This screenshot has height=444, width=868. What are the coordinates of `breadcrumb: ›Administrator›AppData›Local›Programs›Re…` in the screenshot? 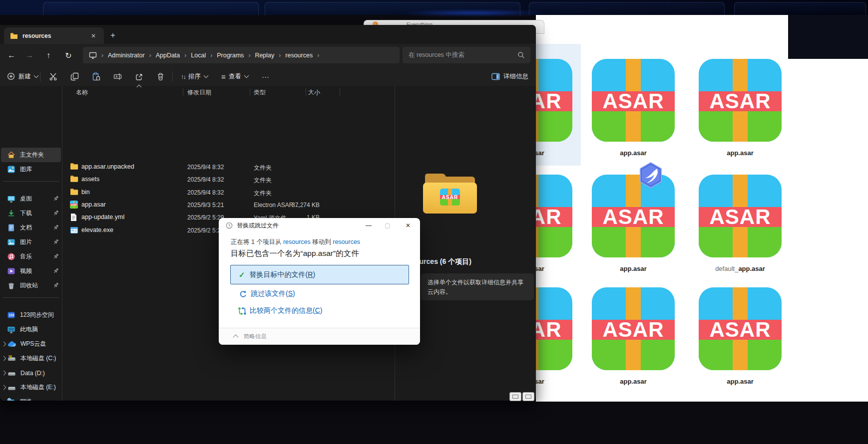 It's located at (241, 55).